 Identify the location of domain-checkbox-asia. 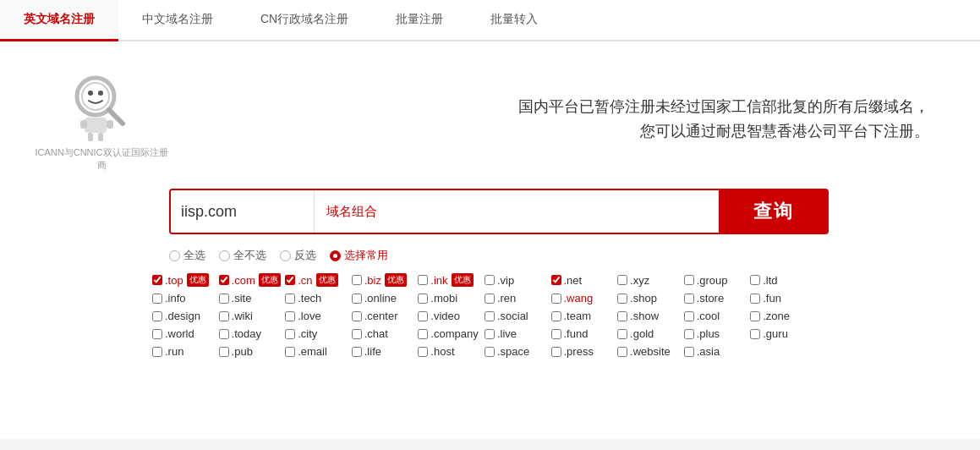
(689, 352).